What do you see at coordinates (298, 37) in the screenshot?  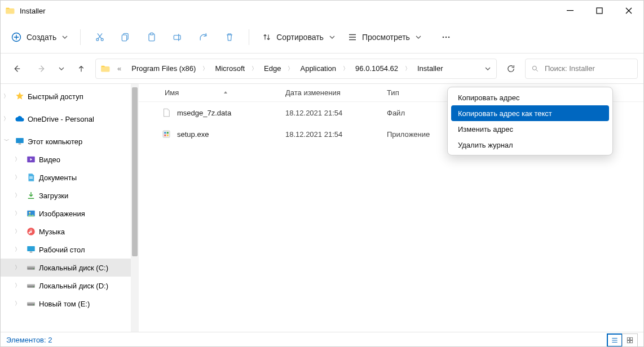 I see `sort-button: Сортировать` at bounding box center [298, 37].